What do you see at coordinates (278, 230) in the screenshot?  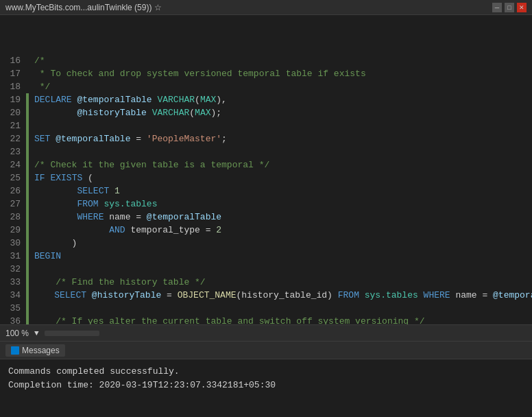 I see `code-line-content: AND temporal_type = 2` at bounding box center [278, 230].